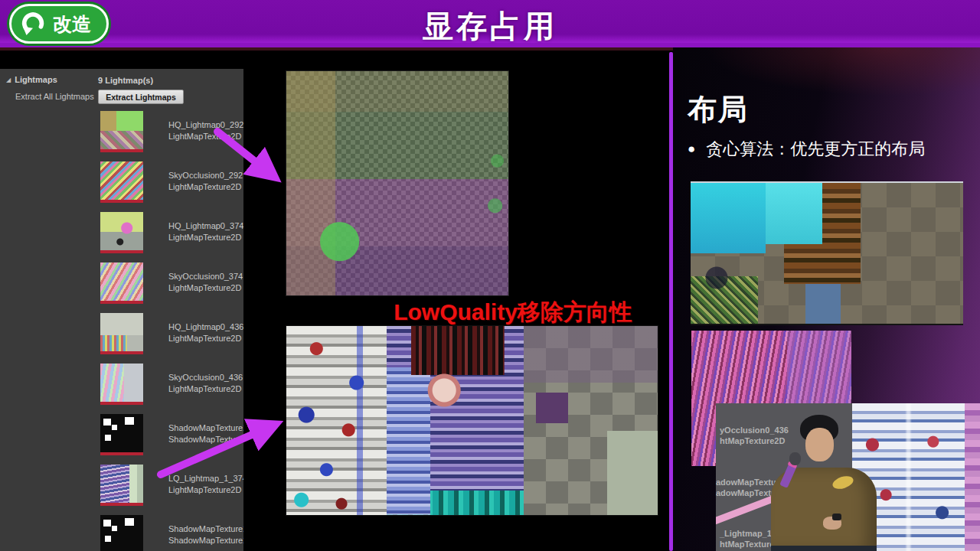 Image resolution: width=980 pixels, height=551 pixels. I want to click on lightmap-entry: SkyOcclusion0_436LightMapTexture2D, so click(172, 387).